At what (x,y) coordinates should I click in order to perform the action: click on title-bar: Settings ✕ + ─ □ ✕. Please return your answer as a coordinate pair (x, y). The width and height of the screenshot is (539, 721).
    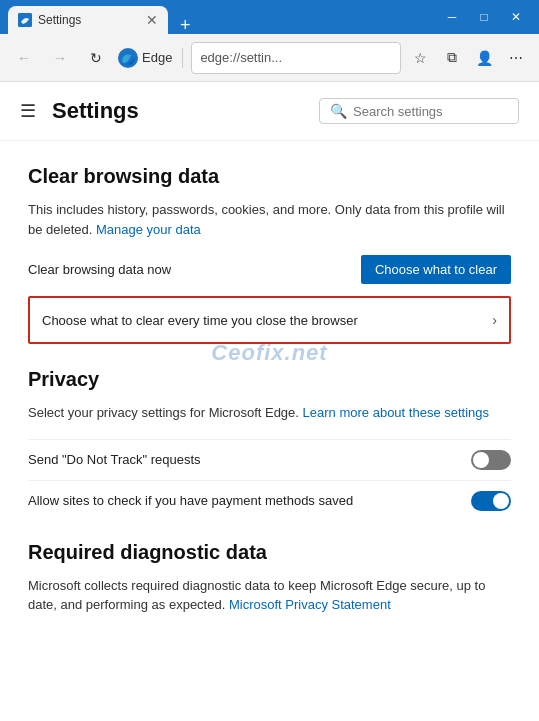
    Looking at the image, I should click on (270, 17).